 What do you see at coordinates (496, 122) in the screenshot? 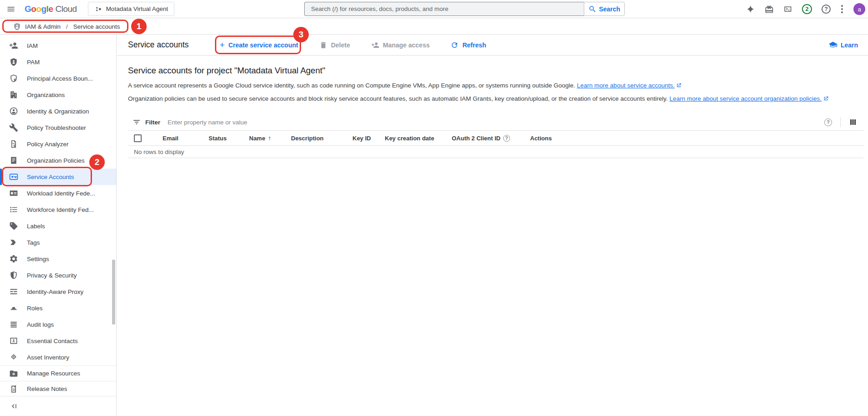
I see `filter-input` at bounding box center [496, 122].